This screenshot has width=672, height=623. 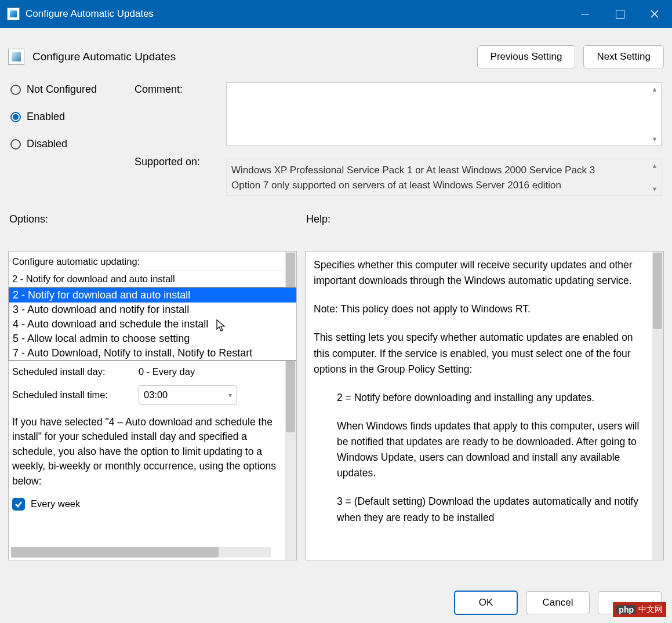 I want to click on dropdown-option: 5 - Allow local admin to choose setting, so click(x=153, y=338).